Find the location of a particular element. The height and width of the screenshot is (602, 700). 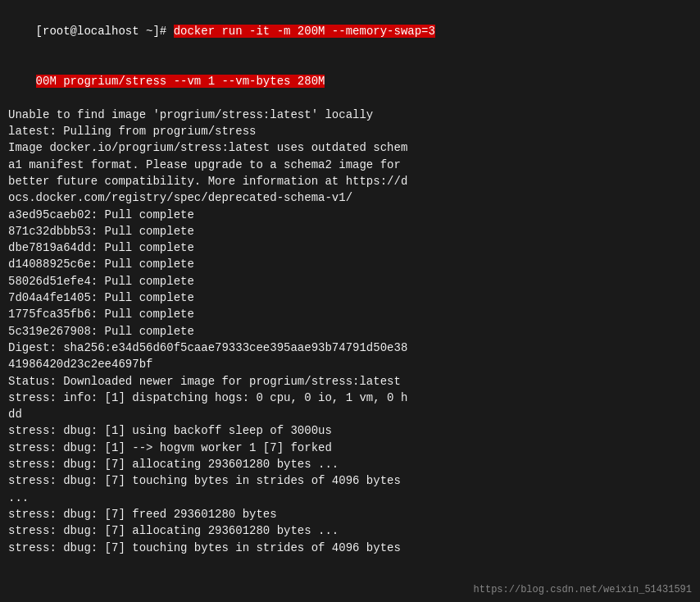

output-line-17: stress: info: [1] dispatching hogs: 0 cp… is located at coordinates (350, 398).